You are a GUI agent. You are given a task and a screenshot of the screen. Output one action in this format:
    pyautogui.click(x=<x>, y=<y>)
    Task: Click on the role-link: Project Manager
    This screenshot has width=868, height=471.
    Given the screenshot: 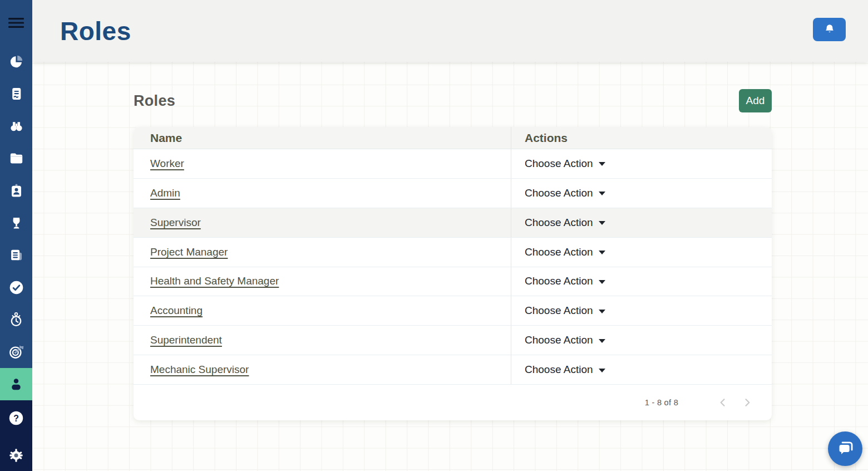 What is the action you would take?
    pyautogui.click(x=189, y=252)
    